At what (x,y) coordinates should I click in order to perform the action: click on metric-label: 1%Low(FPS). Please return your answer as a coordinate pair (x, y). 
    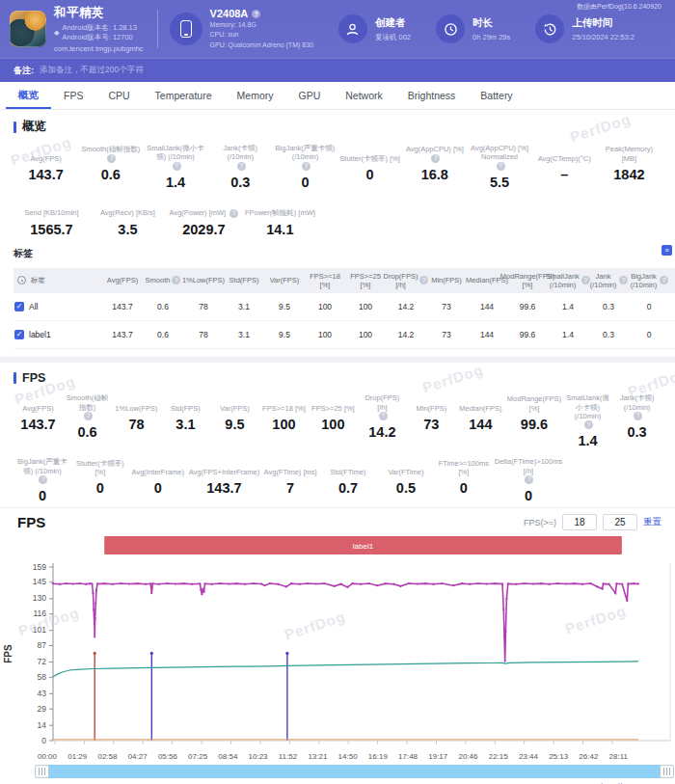
    Looking at the image, I should click on (136, 409).